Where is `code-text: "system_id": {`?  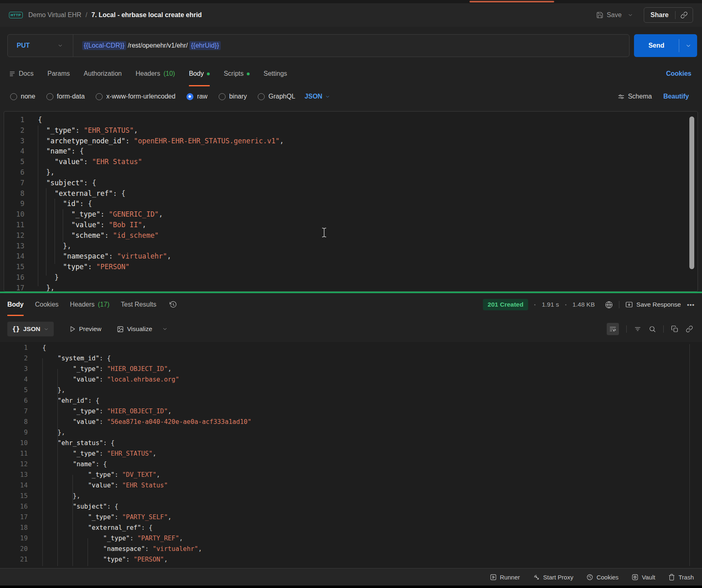
code-text: "system_id": { is located at coordinates (77, 358).